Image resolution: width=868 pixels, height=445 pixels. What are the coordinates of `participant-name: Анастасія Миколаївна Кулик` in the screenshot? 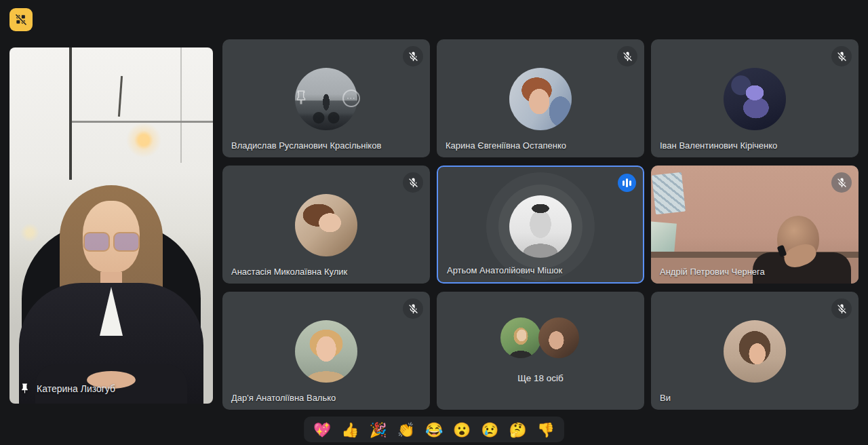 It's located at (289, 271).